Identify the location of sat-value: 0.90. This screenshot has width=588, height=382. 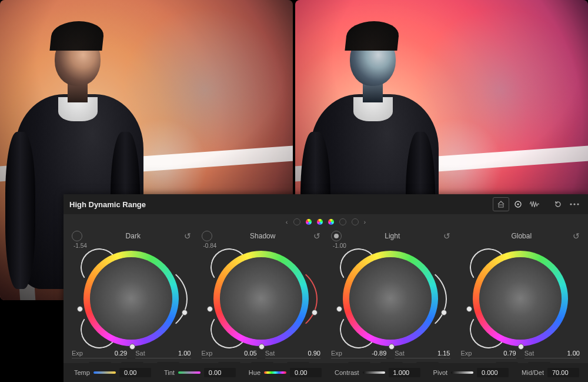
(310, 353).